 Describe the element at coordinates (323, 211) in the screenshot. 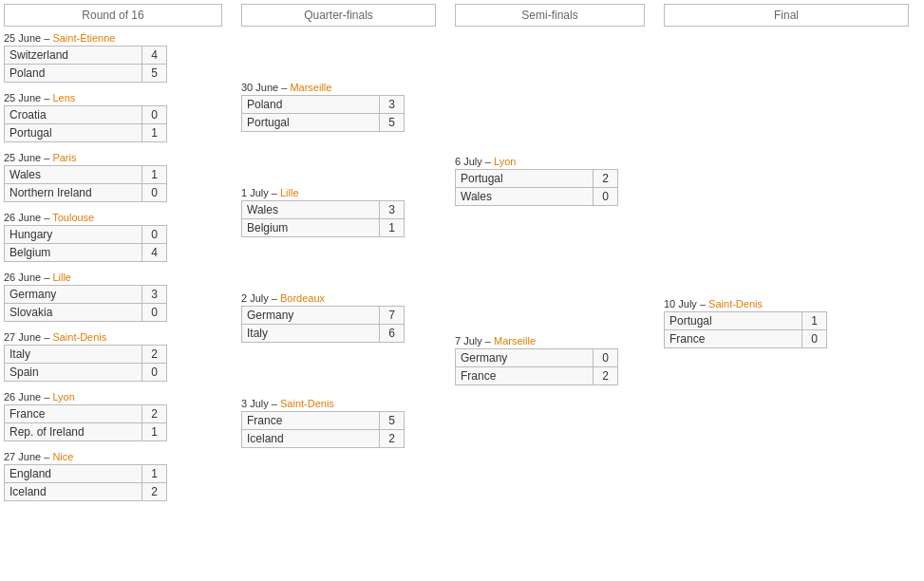

I see `table-row: Wales 3` at that location.